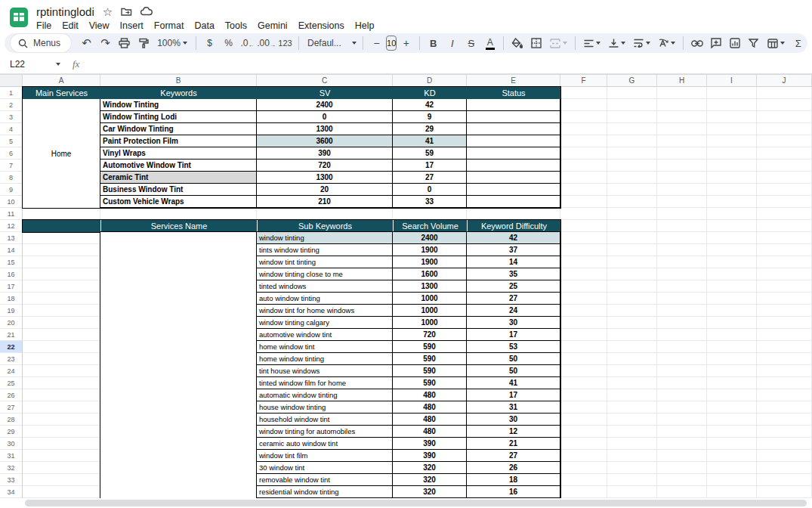  What do you see at coordinates (514, 456) in the screenshot?
I see `table2-keyword-difficulty-cell: 27` at bounding box center [514, 456].